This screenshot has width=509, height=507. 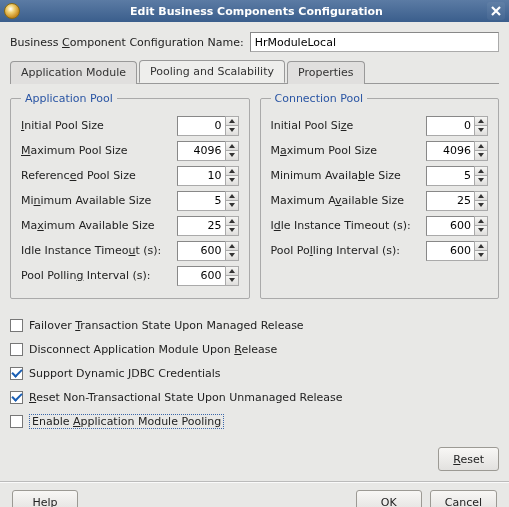 I want to click on app-ref-spinner, so click(x=208, y=176).